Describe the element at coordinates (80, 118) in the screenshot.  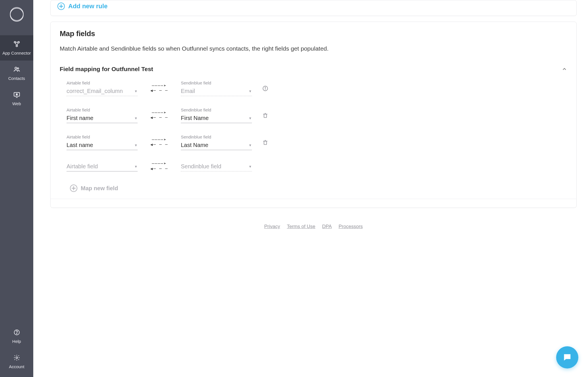
I see `dropdown-value: First name` at that location.